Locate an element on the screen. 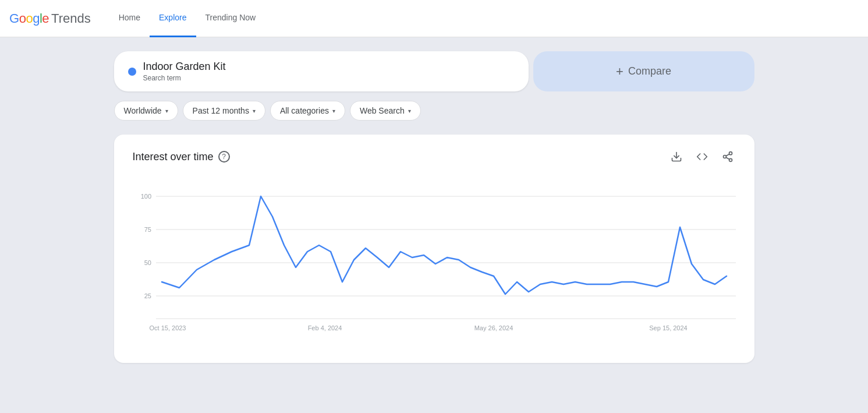  y-label-100: 100 is located at coordinates (146, 196).